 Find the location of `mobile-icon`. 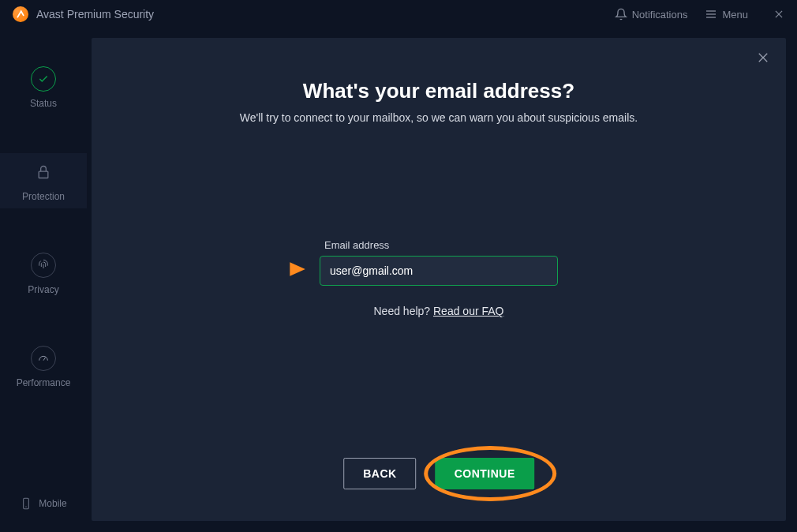

mobile-icon is located at coordinates (26, 504).